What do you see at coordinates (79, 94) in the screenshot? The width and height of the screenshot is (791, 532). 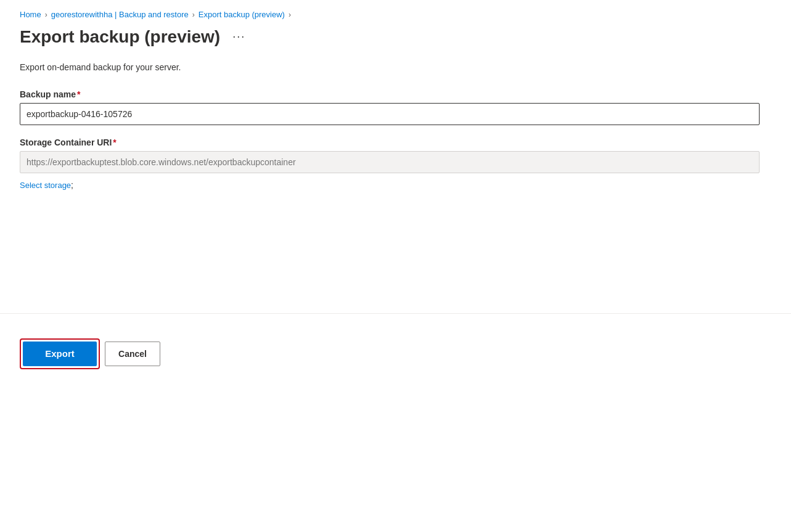 I see `backup-name-required: *` at bounding box center [79, 94].